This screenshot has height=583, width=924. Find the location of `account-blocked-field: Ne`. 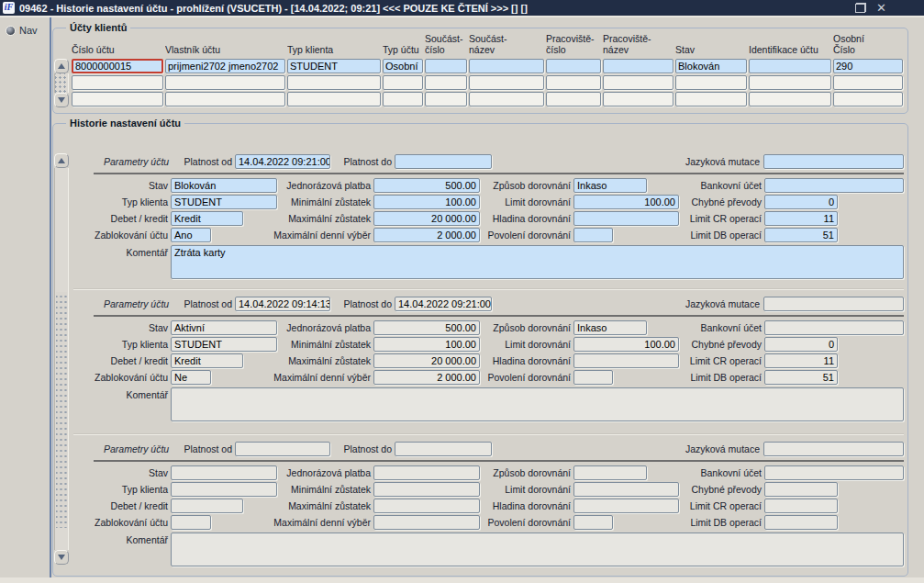

account-blocked-field: Ne is located at coordinates (191, 377).